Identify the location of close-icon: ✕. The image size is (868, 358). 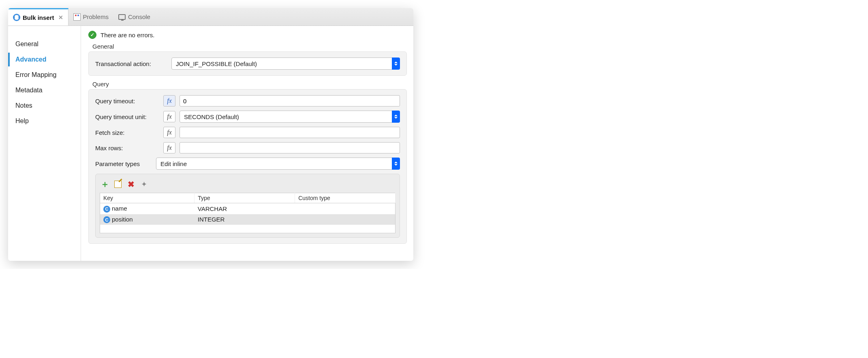
(61, 17).